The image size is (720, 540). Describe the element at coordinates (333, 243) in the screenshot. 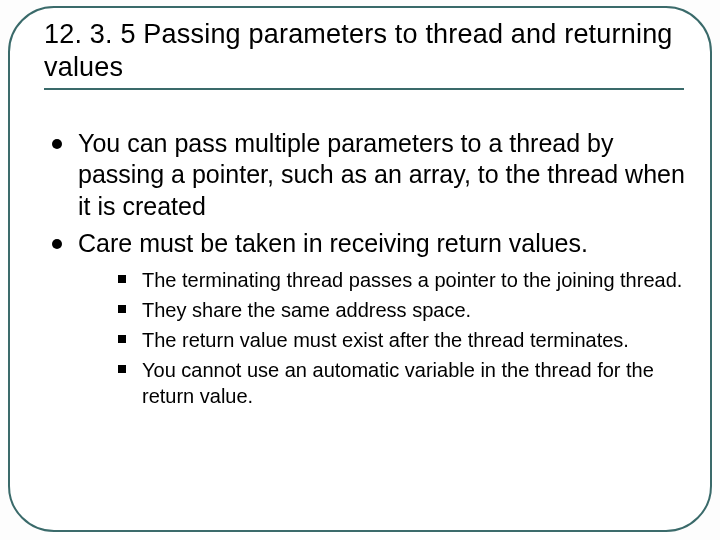

I see `bullet-text: Care must be taken in receiving return v…` at that location.